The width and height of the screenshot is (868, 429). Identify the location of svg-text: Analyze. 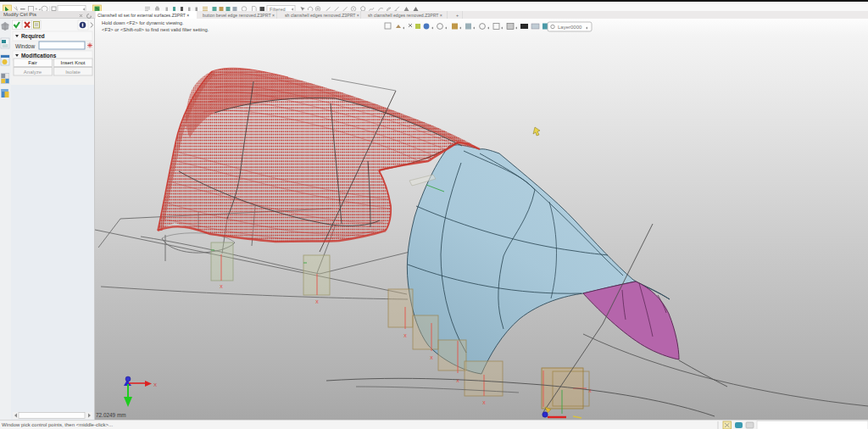
(33, 72).